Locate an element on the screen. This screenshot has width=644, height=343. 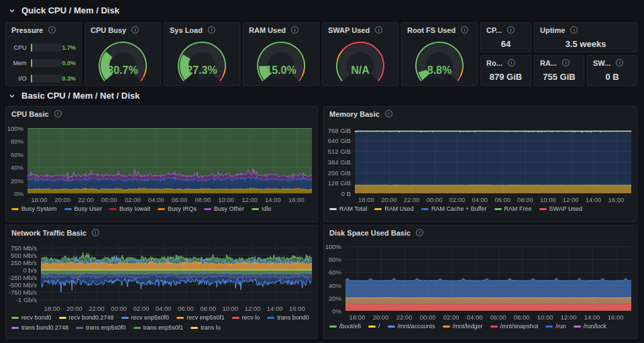
y-tick-label: 768 GiB is located at coordinates (337, 130).